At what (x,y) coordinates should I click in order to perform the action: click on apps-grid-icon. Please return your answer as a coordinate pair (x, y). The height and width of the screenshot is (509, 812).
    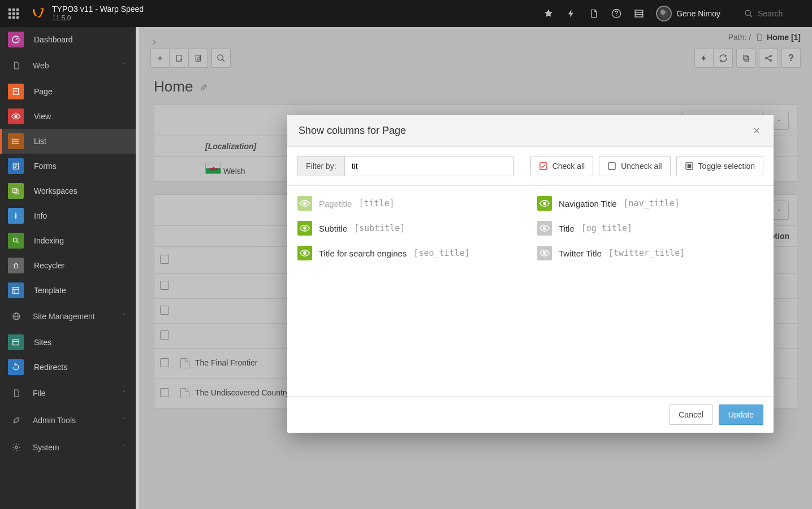
    Looking at the image, I should click on (14, 14).